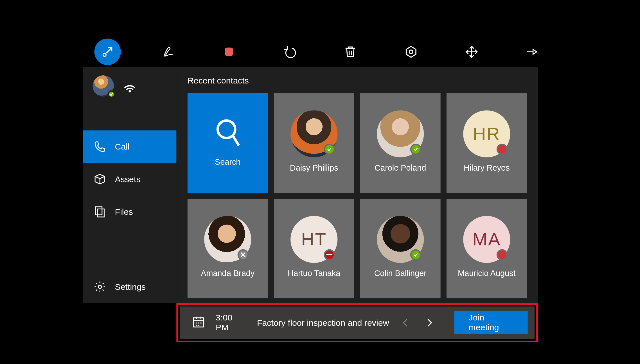 The height and width of the screenshot is (364, 640). What do you see at coordinates (405, 323) in the screenshot?
I see `chevron-left-icon` at bounding box center [405, 323].